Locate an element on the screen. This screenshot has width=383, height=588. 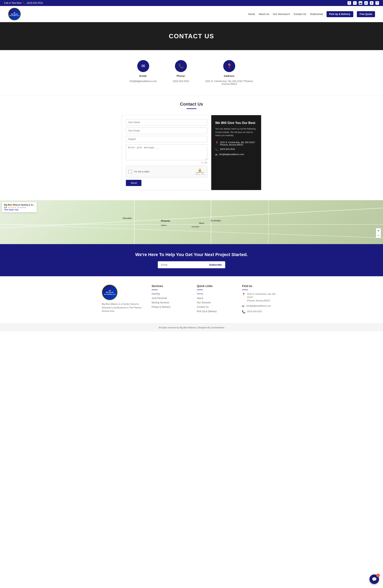
section-title: Contact Us is located at coordinates (192, 104).